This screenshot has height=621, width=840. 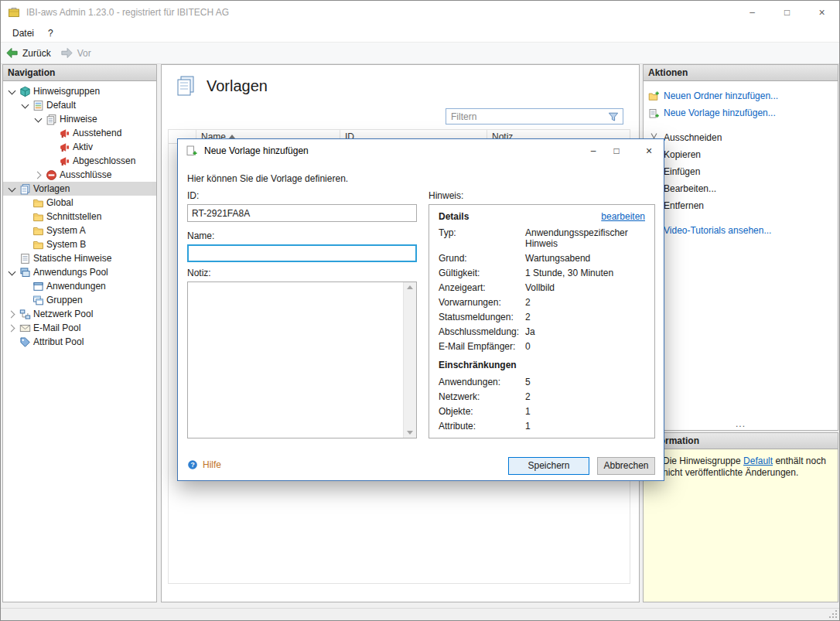 I want to click on name-input, so click(x=302, y=254).